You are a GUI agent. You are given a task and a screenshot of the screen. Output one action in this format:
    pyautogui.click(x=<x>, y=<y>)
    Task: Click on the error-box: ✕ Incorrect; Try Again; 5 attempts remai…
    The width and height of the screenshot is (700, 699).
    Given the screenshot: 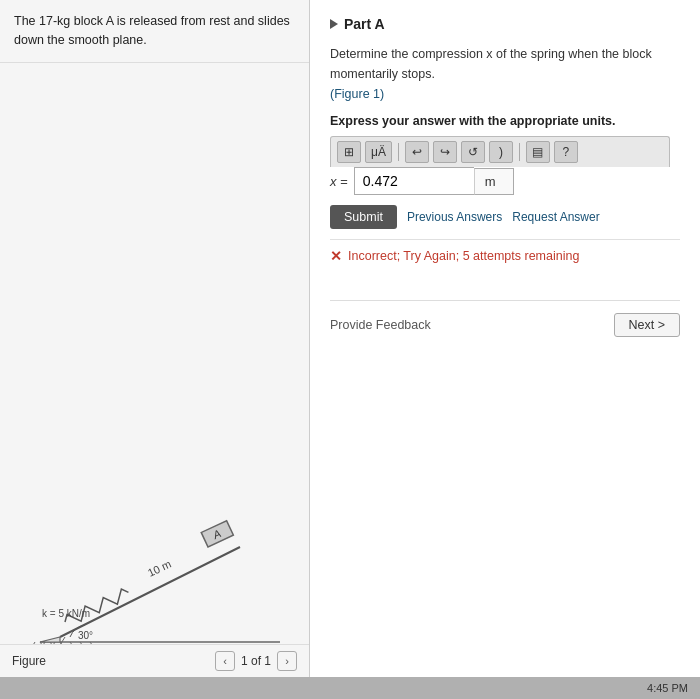 What is the action you would take?
    pyautogui.click(x=505, y=254)
    